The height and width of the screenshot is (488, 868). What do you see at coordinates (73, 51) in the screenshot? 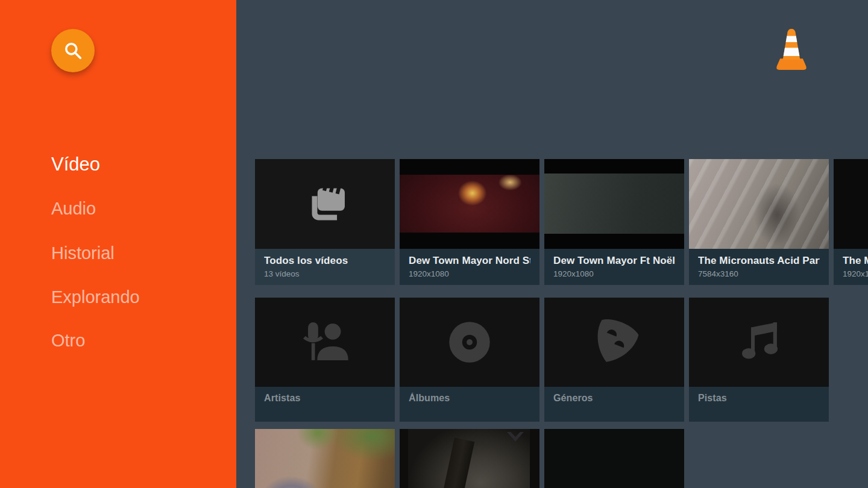
I see `search-button` at bounding box center [73, 51].